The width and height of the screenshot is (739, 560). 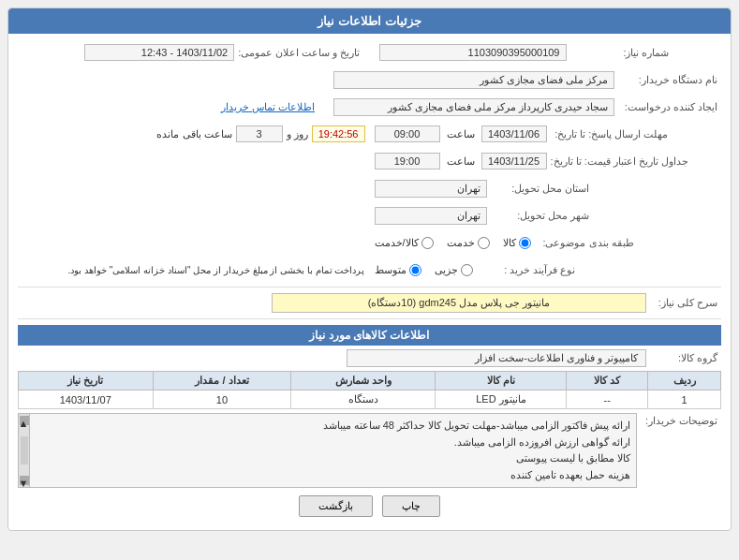 I want to click on jadval-label: جداول تاریخ اعتبار قیمت: تا تاریخ:, so click(x=622, y=161).